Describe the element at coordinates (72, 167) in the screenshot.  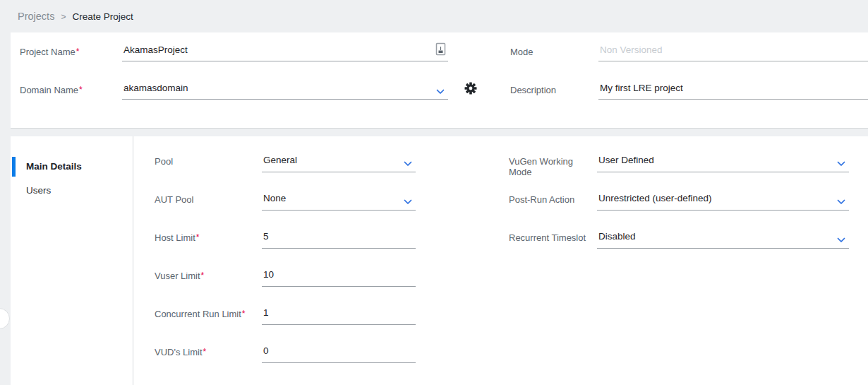
I see `sidebar-item-main-details: Main Details` at that location.